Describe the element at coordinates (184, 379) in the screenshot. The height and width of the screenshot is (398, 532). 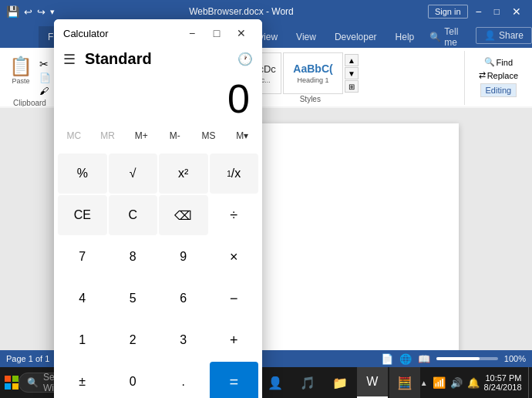
I see `key-decimal: .` at that location.